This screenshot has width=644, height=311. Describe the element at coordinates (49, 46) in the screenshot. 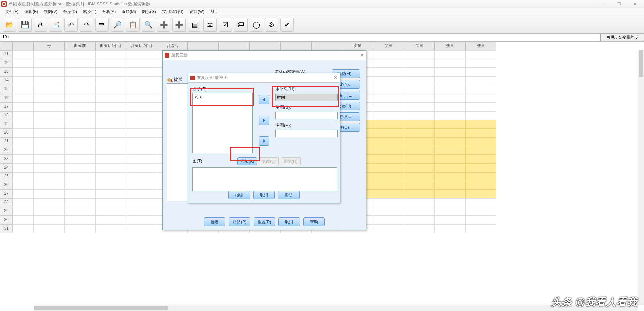

I see `column-header: 号` at that location.